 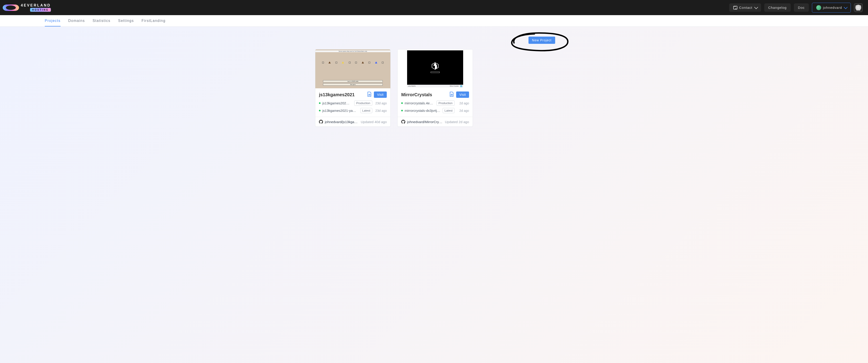 What do you see at coordinates (53, 21) in the screenshot?
I see `tab-projects: Projects` at bounding box center [53, 21].